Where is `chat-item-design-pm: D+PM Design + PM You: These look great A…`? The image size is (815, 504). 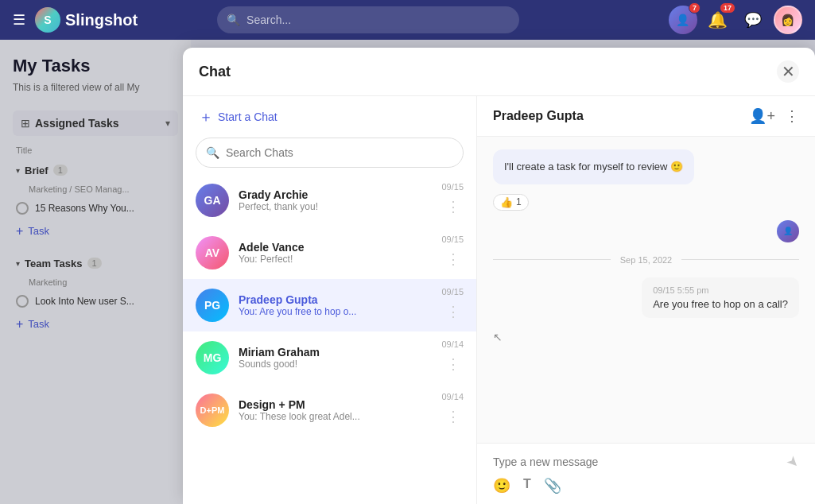
chat-item-design-pm: D+PM Design + PM You: These look great A… is located at coordinates (329, 410).